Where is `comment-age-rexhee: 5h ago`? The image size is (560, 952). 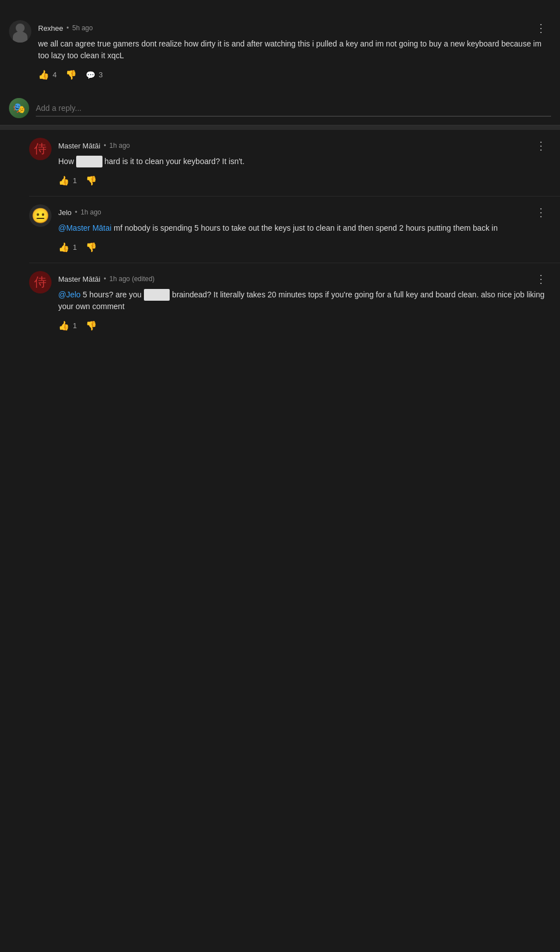 comment-age-rexhee: 5h ago is located at coordinates (83, 28).